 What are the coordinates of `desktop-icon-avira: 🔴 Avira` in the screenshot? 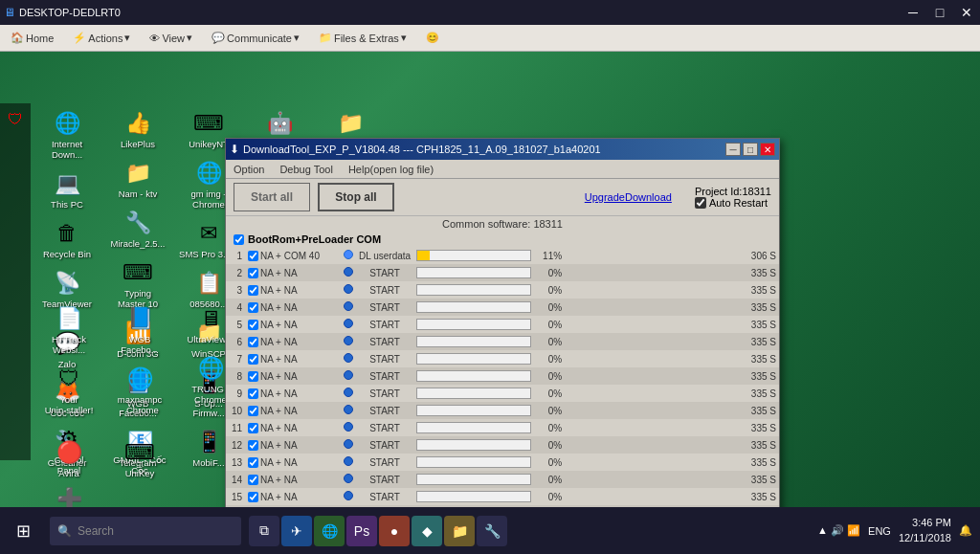 It's located at (69, 458).